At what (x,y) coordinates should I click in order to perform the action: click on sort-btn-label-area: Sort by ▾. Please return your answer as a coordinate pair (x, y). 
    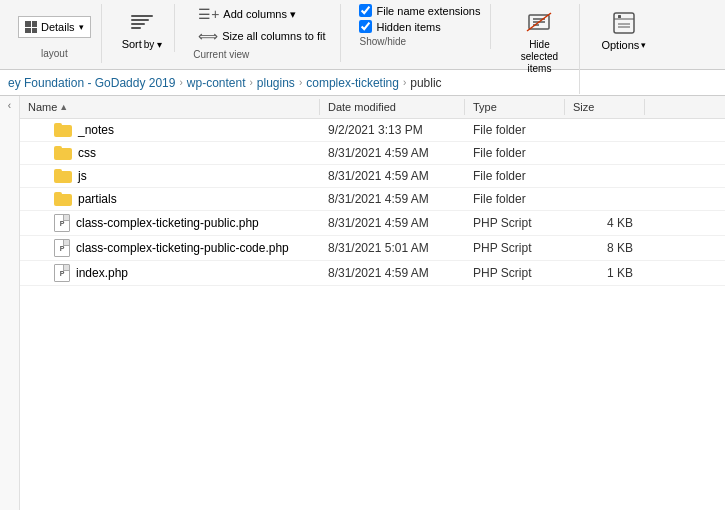
    Looking at the image, I should click on (142, 44).